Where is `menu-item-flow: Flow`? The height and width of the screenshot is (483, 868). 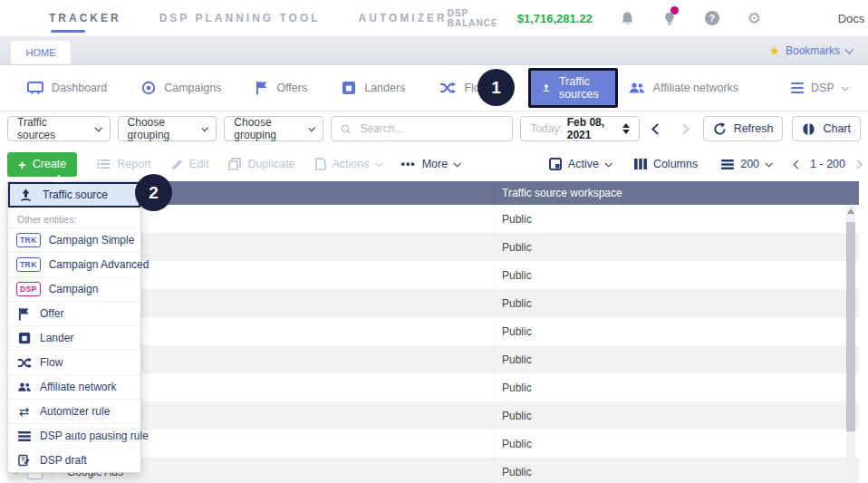
menu-item-flow: Flow is located at coordinates (74, 362).